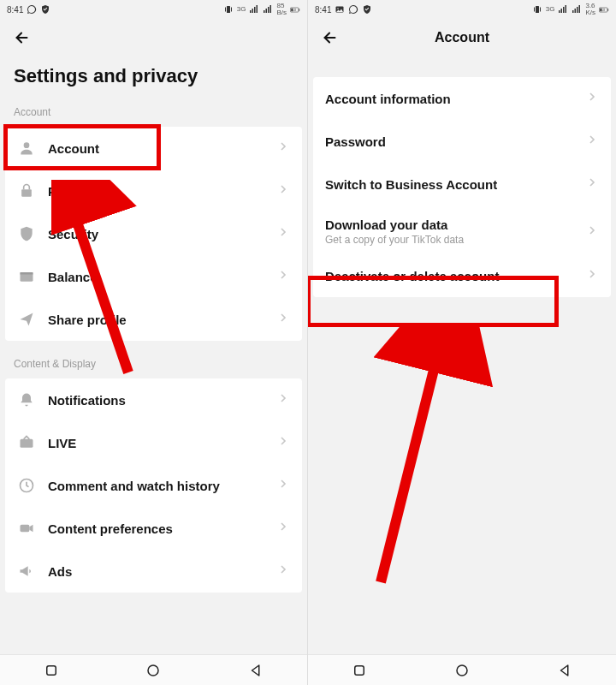  Describe the element at coordinates (163, 529) in the screenshot. I see `row-label: Content preferences` at that location.